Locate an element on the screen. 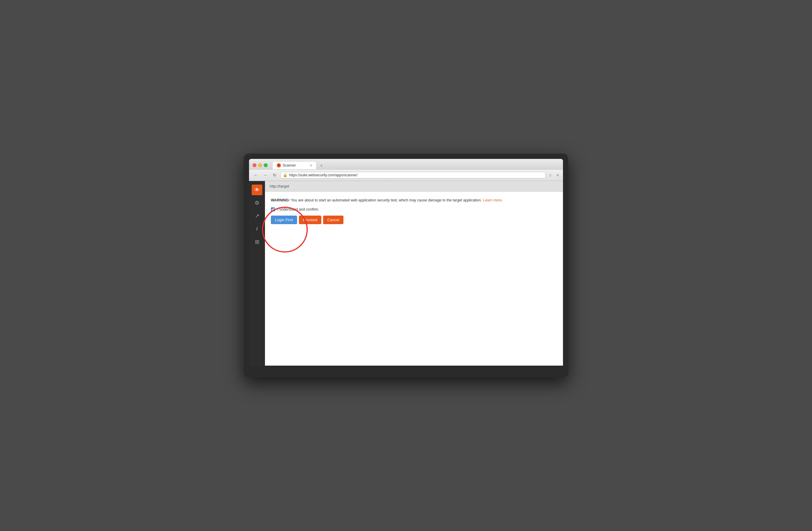  buttons-wrapper: Login First Proceed Cancel is located at coordinates (307, 220).